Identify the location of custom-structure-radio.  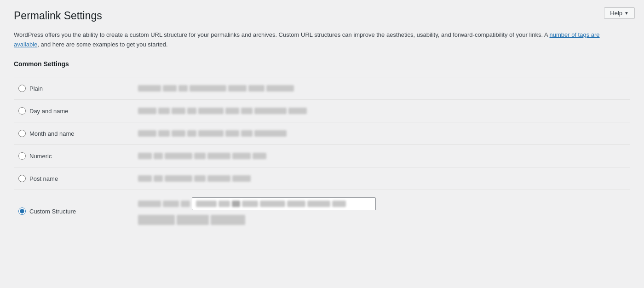
(22, 211).